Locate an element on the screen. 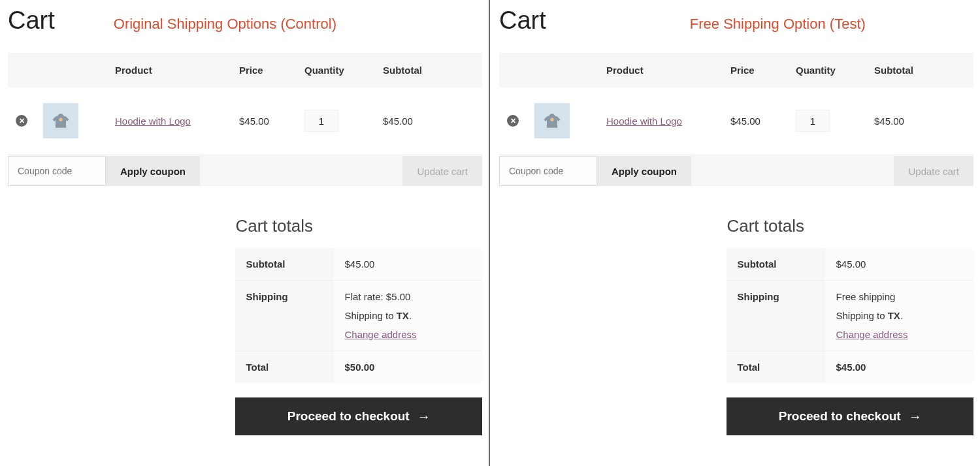 The width and height of the screenshot is (980, 466). header-row: Cart Free Shipping Option (Test) is located at coordinates (736, 21).